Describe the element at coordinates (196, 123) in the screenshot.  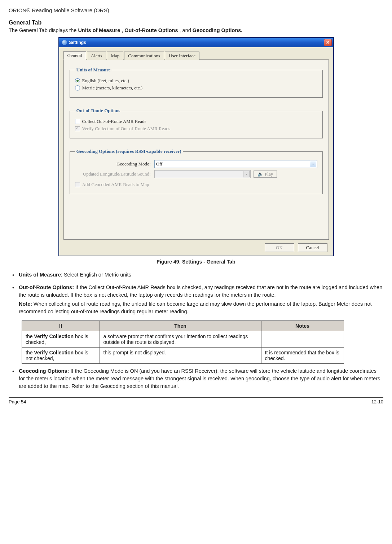
I see `group-out-of-route: Out-of-Route Options Collect Out-of-Rout…` at that location.